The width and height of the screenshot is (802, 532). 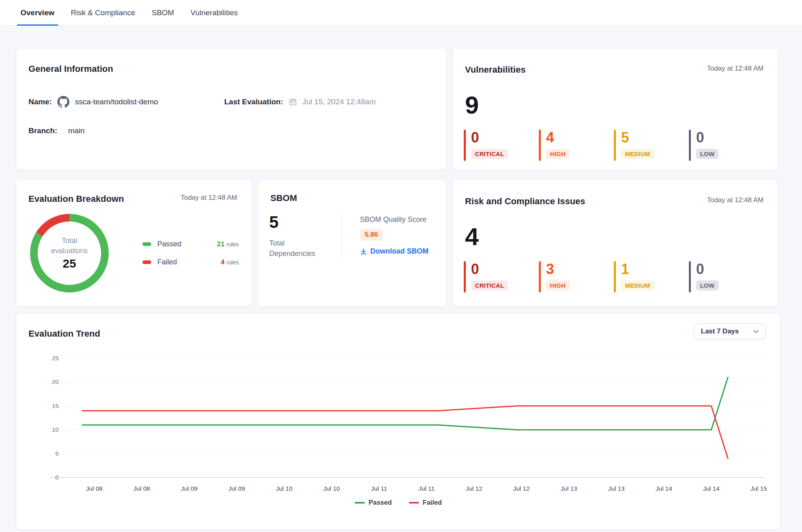 What do you see at coordinates (372, 235) in the screenshot?
I see `sbom-quality-score-value: 5.86` at bounding box center [372, 235].